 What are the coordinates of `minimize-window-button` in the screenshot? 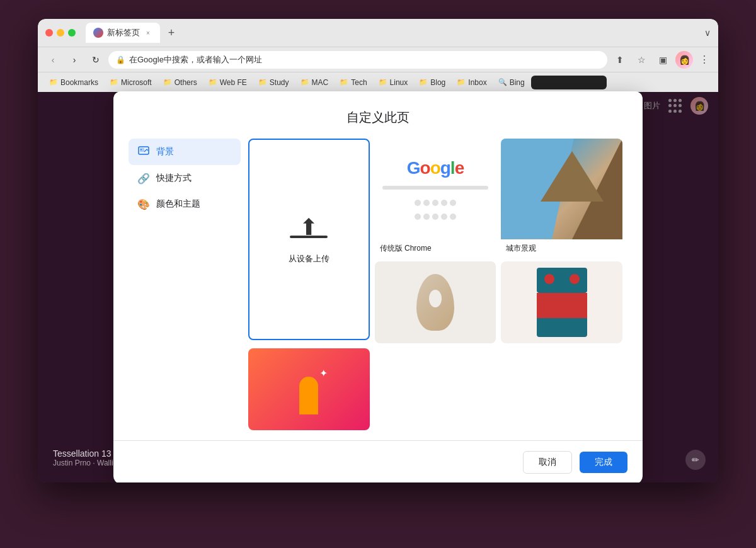 It's located at (60, 33).